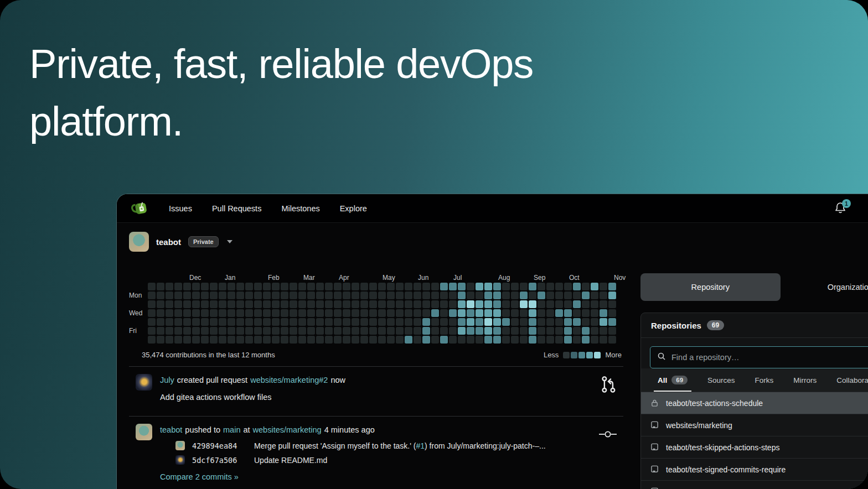 This screenshot has height=489, width=868. I want to click on timestamp: 4 minutes ago, so click(350, 430).